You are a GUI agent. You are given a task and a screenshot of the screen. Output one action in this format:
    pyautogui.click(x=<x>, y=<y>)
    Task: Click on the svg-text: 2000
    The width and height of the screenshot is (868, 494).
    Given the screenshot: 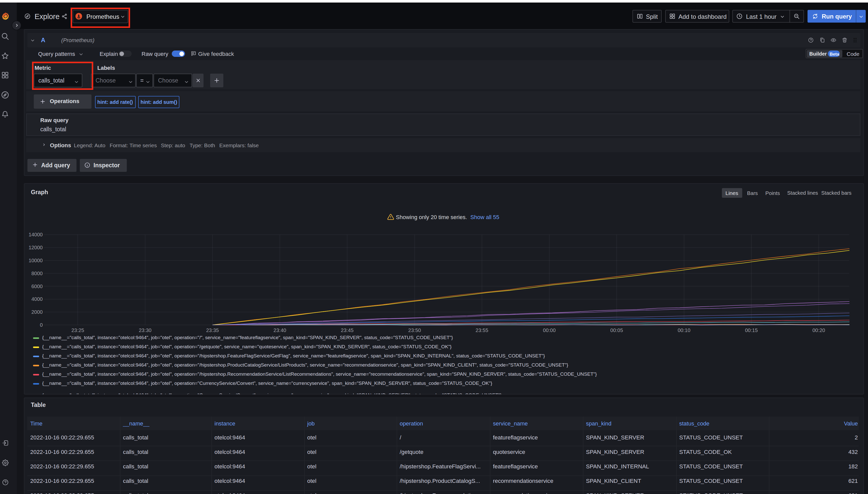 What is the action you would take?
    pyautogui.click(x=37, y=312)
    